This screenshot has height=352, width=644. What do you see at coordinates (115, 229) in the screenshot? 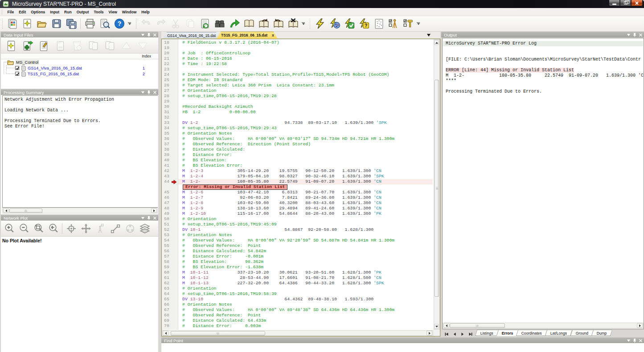
I see `line-tool-button` at bounding box center [115, 229].